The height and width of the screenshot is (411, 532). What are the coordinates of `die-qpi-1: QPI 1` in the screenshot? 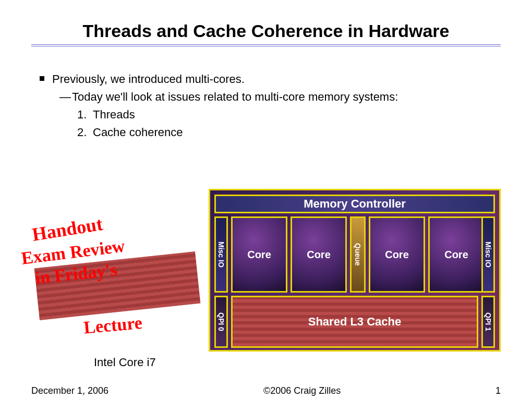 It's located at (488, 322).